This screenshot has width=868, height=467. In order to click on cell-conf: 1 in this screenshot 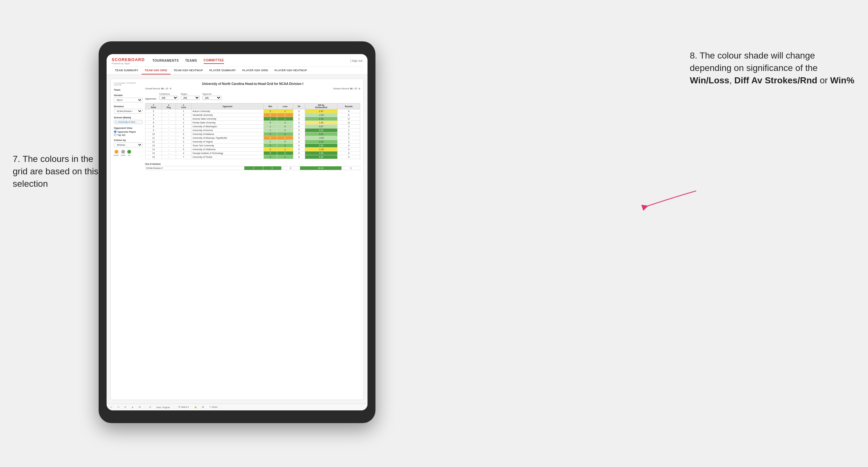, I will do `click(183, 119)`.